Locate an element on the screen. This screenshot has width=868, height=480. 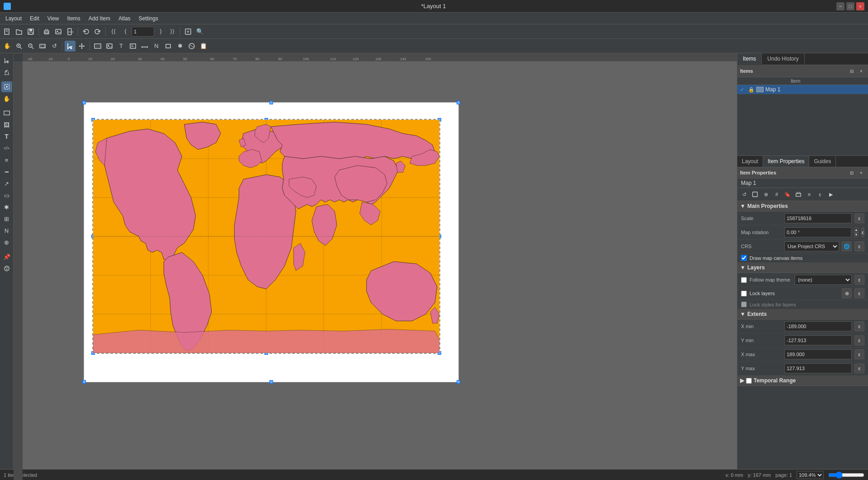
tab-undo-history: Undo History is located at coordinates (783, 59).